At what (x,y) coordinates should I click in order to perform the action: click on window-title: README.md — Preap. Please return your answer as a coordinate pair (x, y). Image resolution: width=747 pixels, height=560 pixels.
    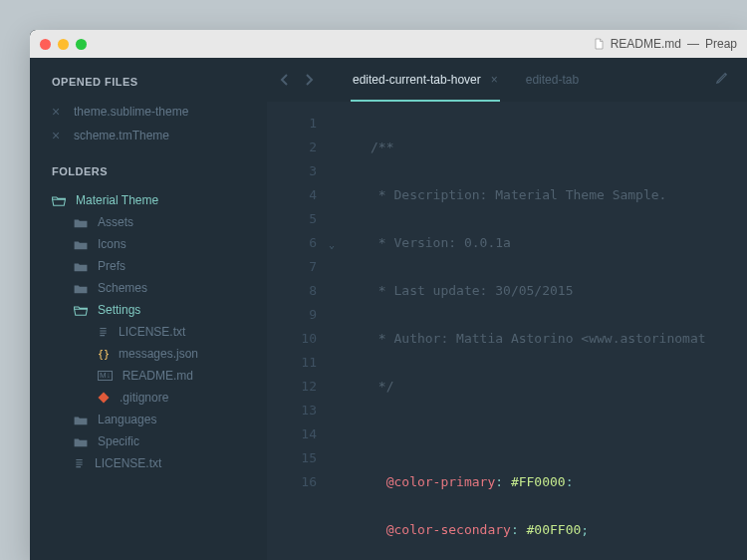
    Looking at the image, I should click on (665, 44).